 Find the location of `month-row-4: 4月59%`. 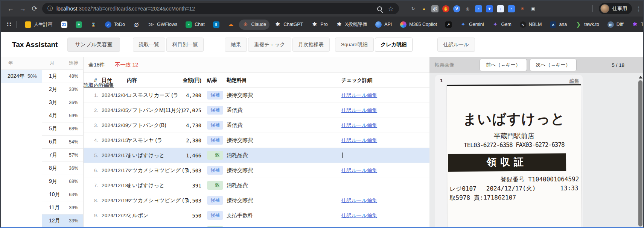

month-row-4: 4月59% is located at coordinates (62, 116).